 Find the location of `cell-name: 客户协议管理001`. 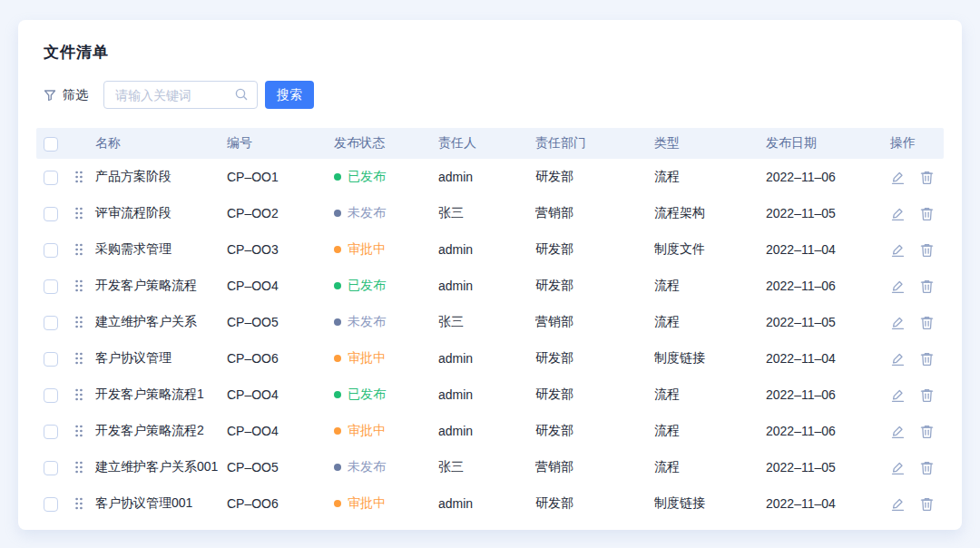

cell-name: 客户协议管理001 is located at coordinates (162, 504).